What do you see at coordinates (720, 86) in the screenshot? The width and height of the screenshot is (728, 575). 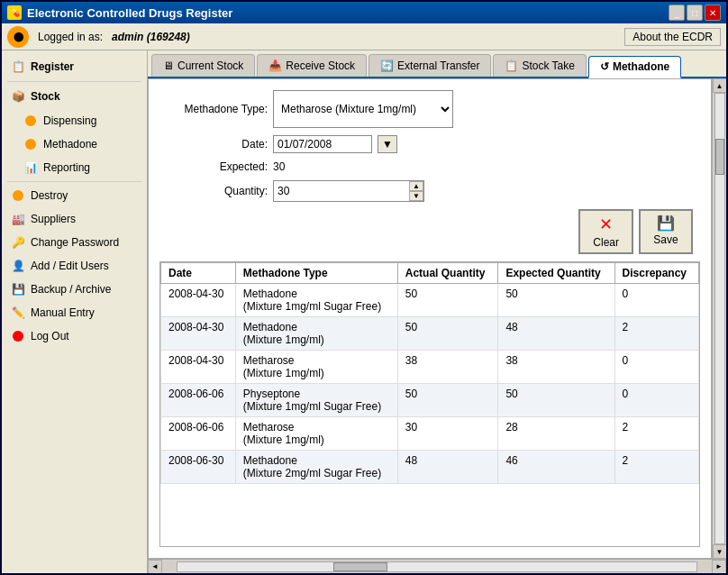 I see `scroll-up-button: ▲` at bounding box center [720, 86].